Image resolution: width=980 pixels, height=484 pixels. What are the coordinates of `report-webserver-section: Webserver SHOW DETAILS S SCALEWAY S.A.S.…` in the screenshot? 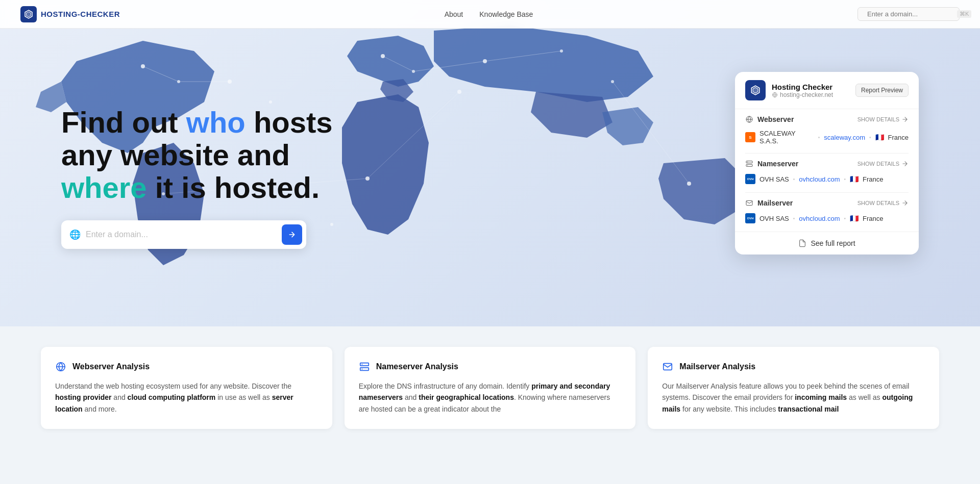 It's located at (827, 131).